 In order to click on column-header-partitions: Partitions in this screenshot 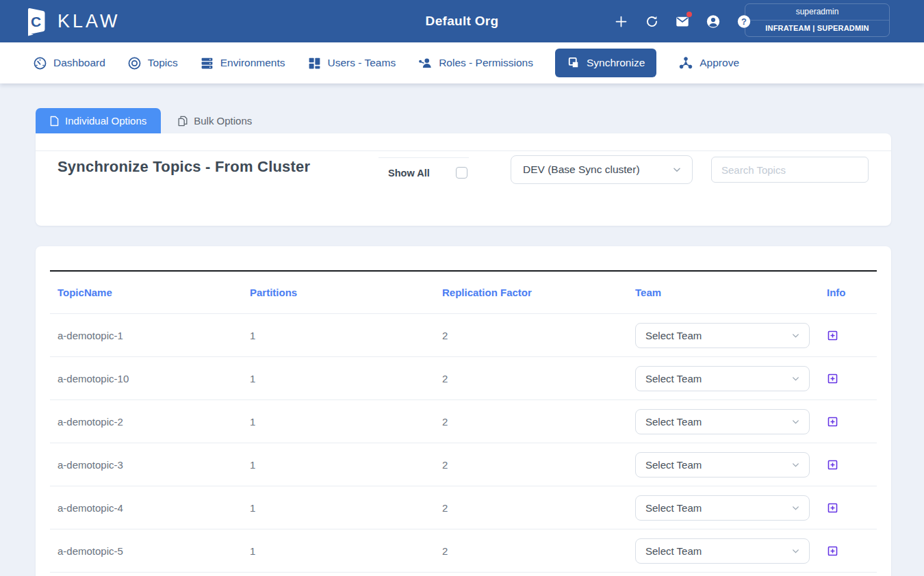, I will do `click(338, 293)`.